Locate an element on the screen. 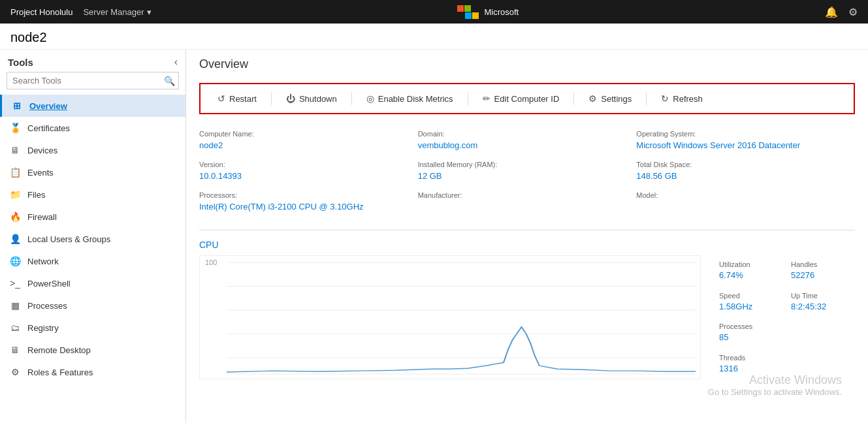 The height and width of the screenshot is (423, 868). processes-nav-label: Processes is located at coordinates (47, 306).